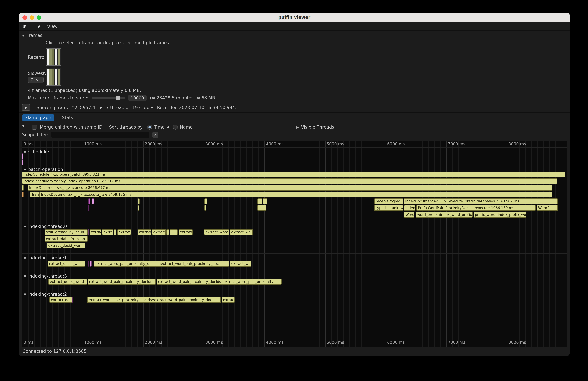 Image resolution: width=588 pixels, height=381 pixels. What do you see at coordinates (306, 43) in the screenshot?
I see `frames-hint: Click to select a frame, or drag to sele…` at bounding box center [306, 43].